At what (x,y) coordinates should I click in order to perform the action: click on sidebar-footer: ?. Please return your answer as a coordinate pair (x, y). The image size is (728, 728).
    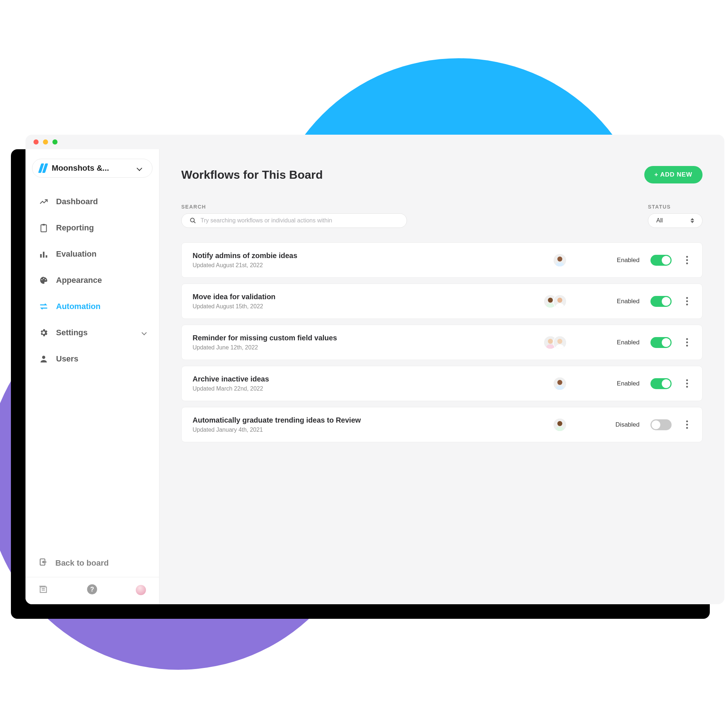
    Looking at the image, I should click on (92, 591).